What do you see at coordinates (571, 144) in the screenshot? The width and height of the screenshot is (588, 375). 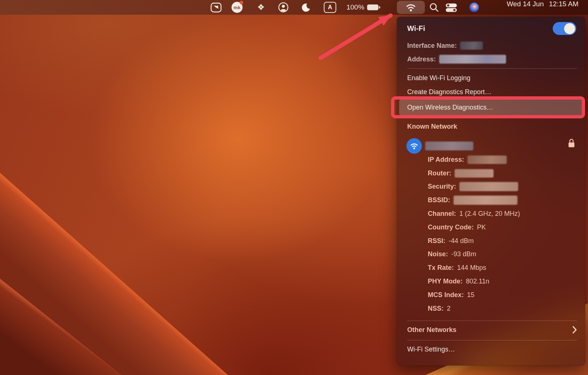 I see `lock-icon` at bounding box center [571, 144].